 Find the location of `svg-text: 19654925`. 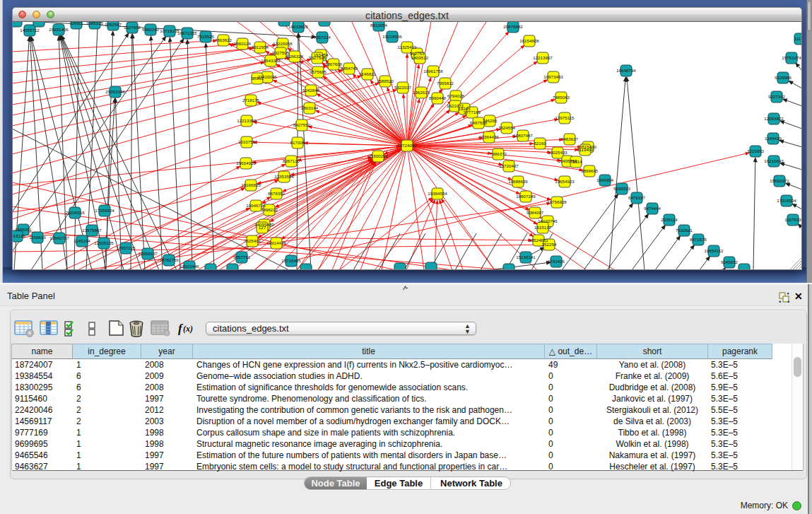

svg-text: 19654925 is located at coordinates (246, 163).